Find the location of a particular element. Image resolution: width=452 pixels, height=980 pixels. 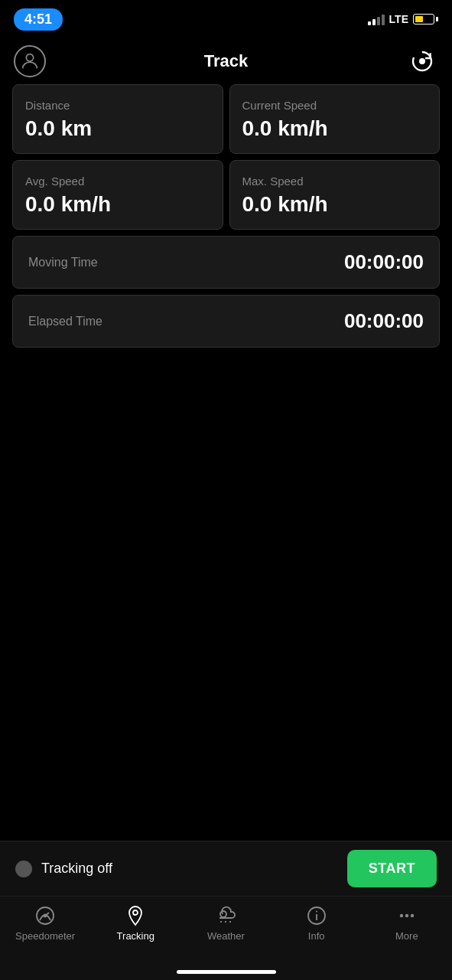

battery-icon is located at coordinates (425, 19).